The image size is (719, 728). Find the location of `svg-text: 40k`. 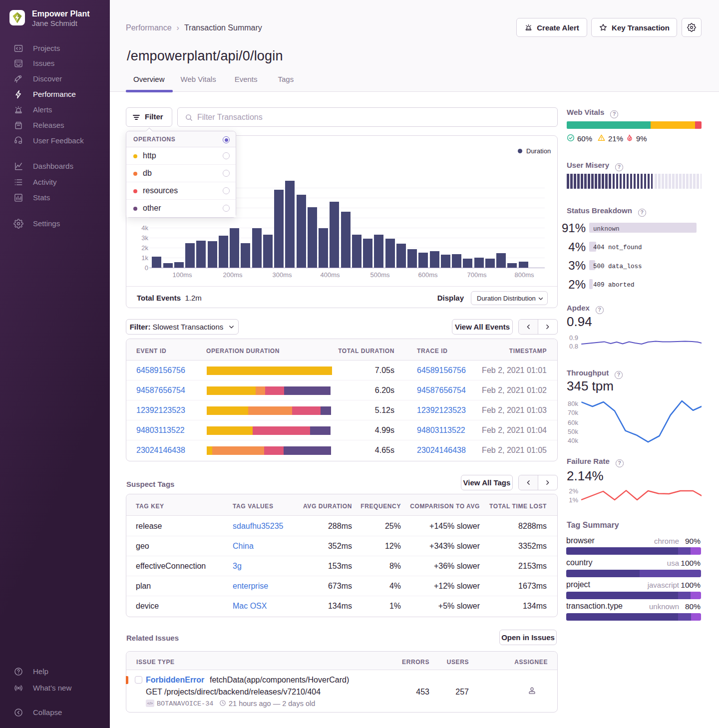

svg-text: 40k is located at coordinates (573, 440).